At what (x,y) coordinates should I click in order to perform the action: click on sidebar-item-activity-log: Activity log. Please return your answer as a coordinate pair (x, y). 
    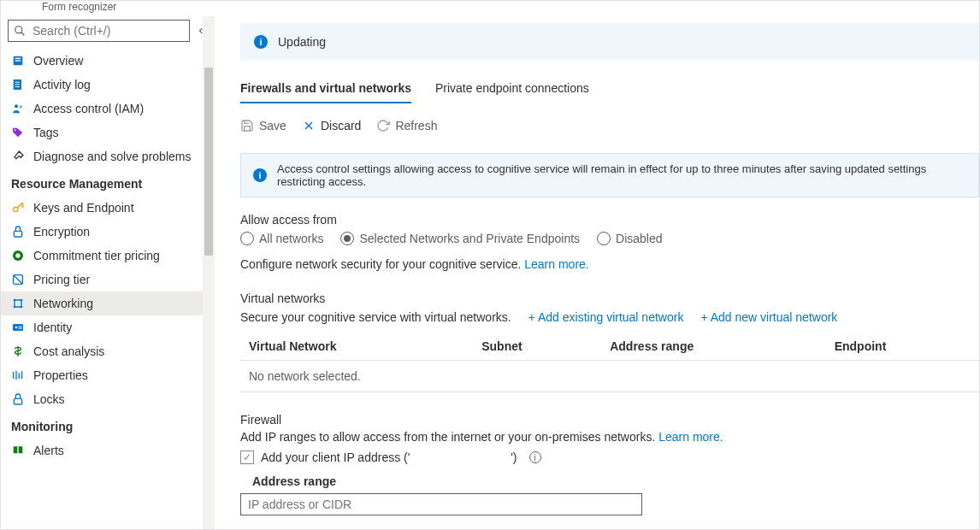
    Looking at the image, I should click on (108, 85).